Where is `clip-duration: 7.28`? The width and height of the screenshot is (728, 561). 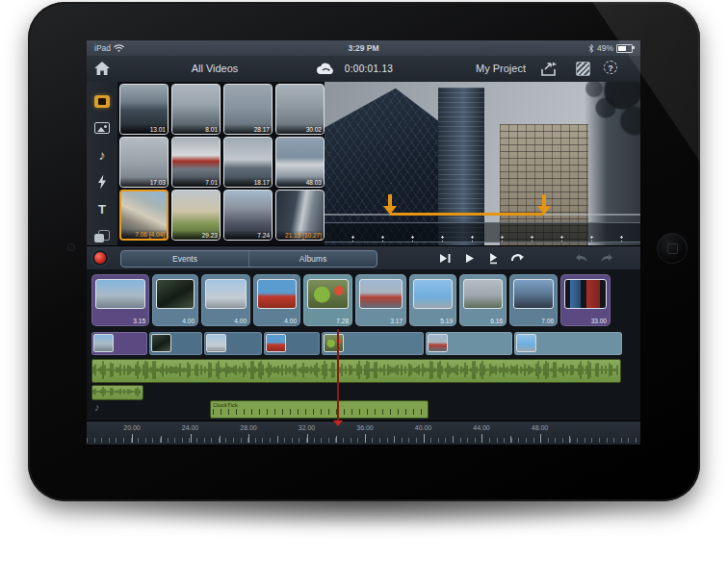 clip-duration: 7.28 is located at coordinates (343, 321).